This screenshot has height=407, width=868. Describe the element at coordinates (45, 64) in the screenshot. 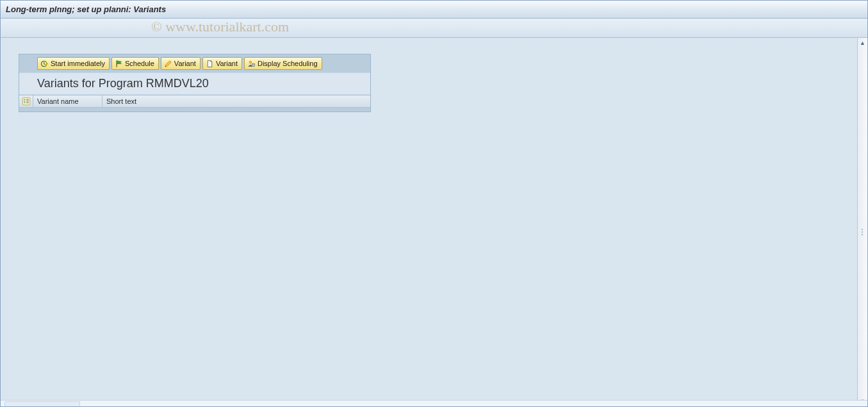

I see `clock-run-icon` at that location.